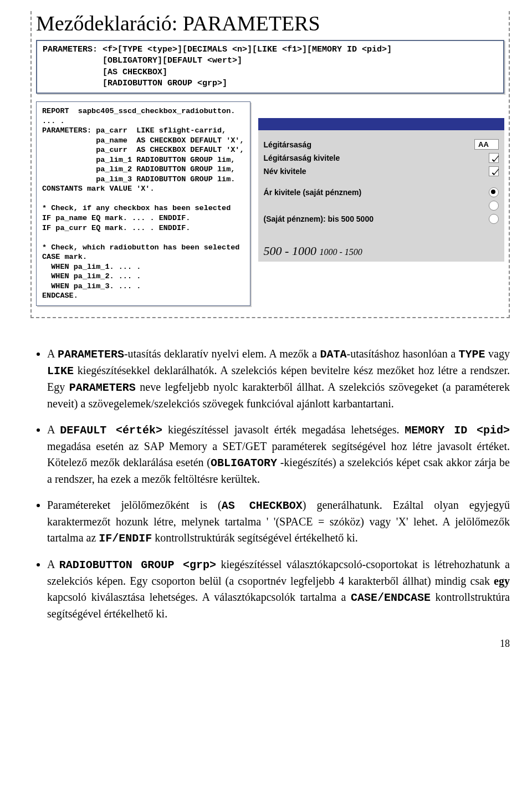  What do you see at coordinates (381, 253) in the screenshot?
I see `foot-range: 500 - 1000 1000 - 1500` at bounding box center [381, 253].